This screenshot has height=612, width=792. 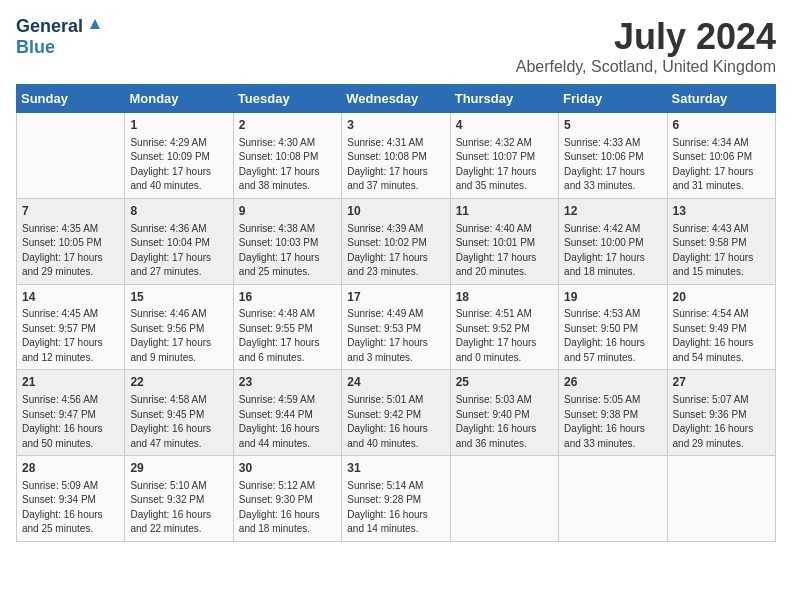 What do you see at coordinates (288, 508) in the screenshot?
I see `day-info: Sunrise: 5:12 AM Sunset: 9:30 PM Dayligh…` at bounding box center [288, 508].